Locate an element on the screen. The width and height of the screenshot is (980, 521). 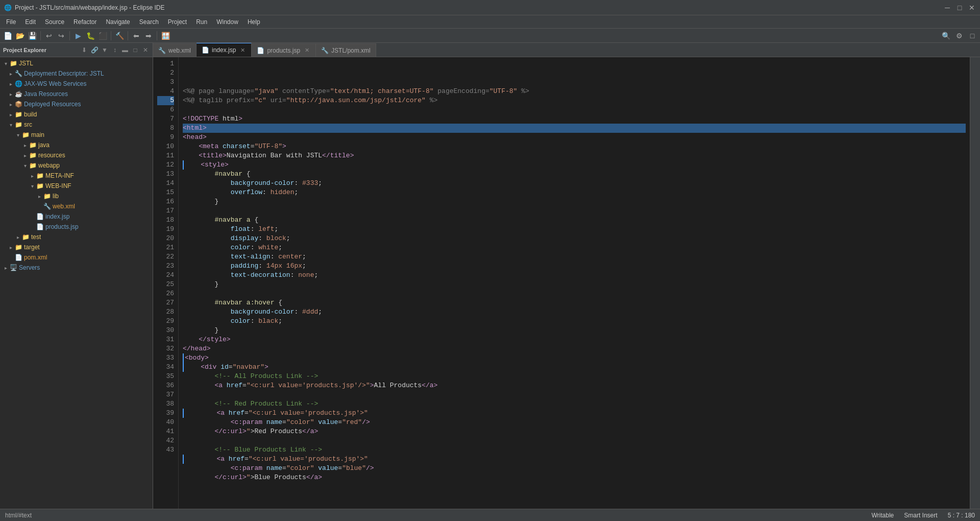
menu-window: Window is located at coordinates (228, 22).